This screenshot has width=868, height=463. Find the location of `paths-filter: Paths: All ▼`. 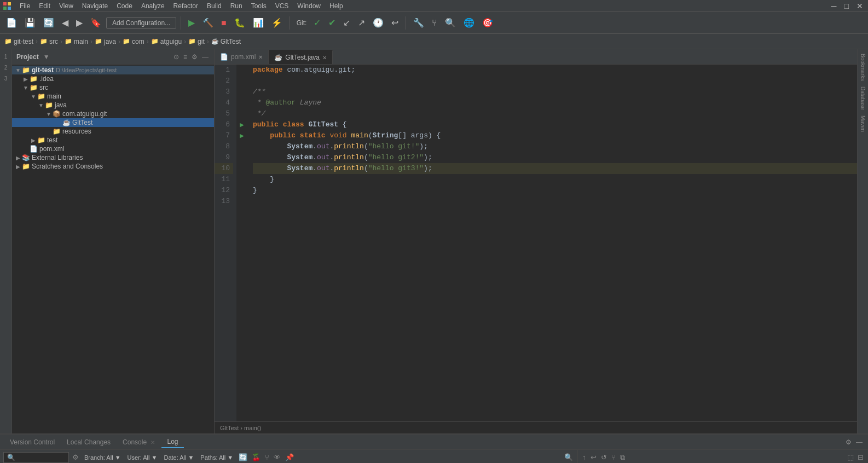

paths-filter: Paths: All ▼ is located at coordinates (217, 458).